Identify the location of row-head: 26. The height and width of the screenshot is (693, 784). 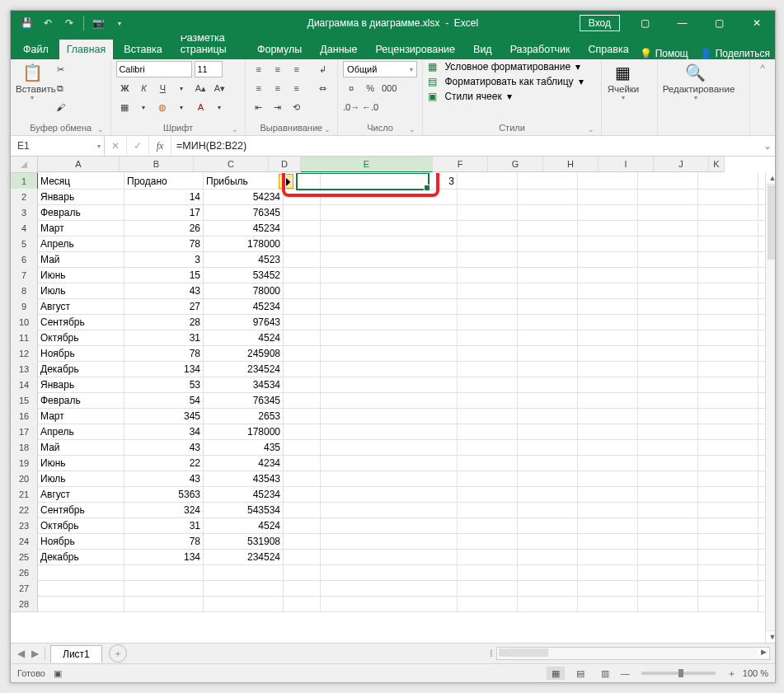
(25, 573).